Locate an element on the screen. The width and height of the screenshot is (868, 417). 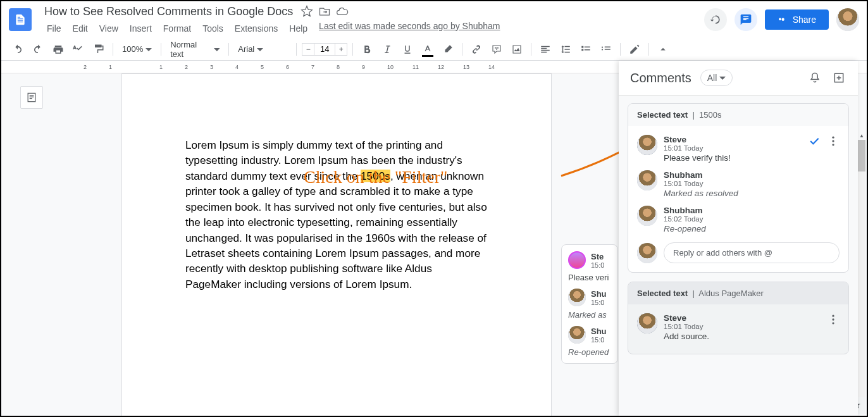
align-button is located at coordinates (545, 49).